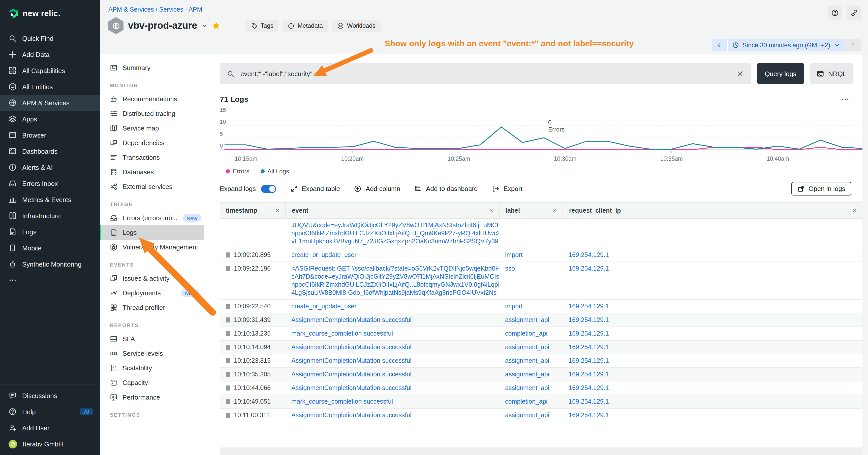  I want to click on entity-nav-item-dependencies: Dependencies, so click(152, 143).